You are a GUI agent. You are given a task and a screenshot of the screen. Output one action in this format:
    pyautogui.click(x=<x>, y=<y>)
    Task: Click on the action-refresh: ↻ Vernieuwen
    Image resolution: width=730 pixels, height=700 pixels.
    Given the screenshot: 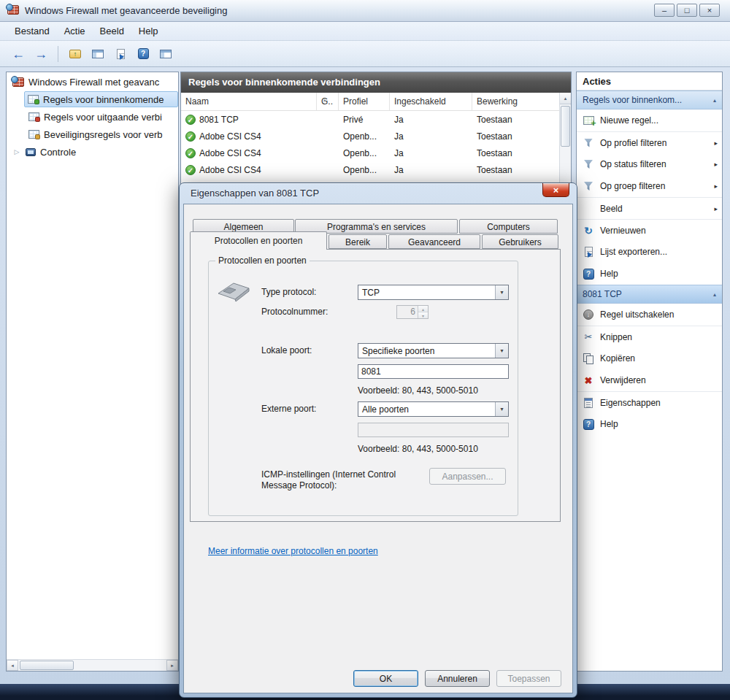 What is the action you would take?
    pyautogui.click(x=650, y=230)
    